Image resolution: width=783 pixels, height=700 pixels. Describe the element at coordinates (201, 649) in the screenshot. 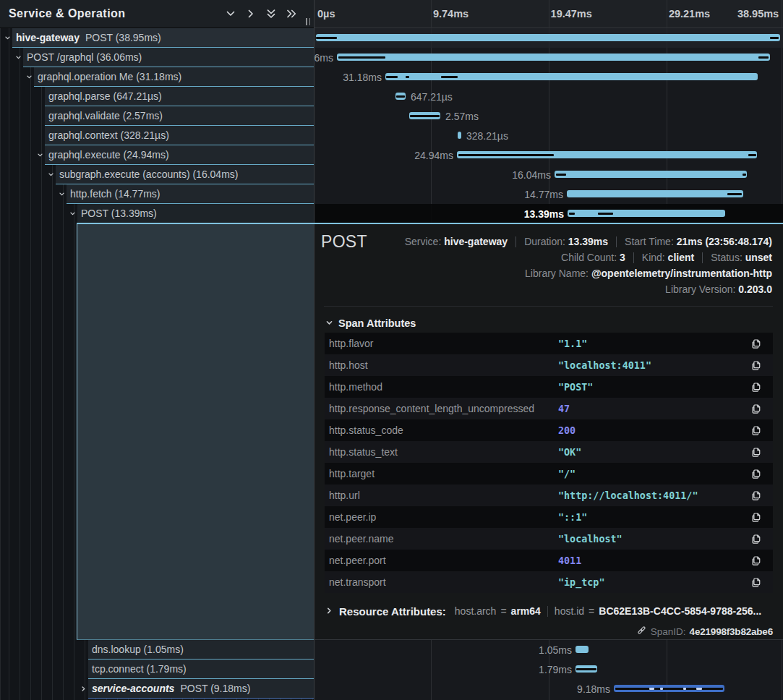

I see `span-name-cell: dns.lookup (1.05ms)` at that location.